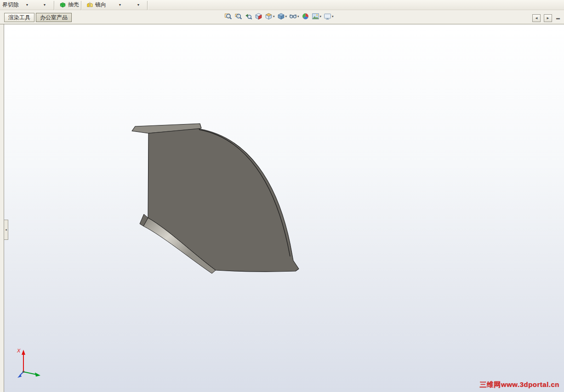 The image size is (564, 392). Describe the element at coordinates (279, 17) in the screenshot. I see `heads-up-view-toolbar: ▾▾▾▾▾` at that location.